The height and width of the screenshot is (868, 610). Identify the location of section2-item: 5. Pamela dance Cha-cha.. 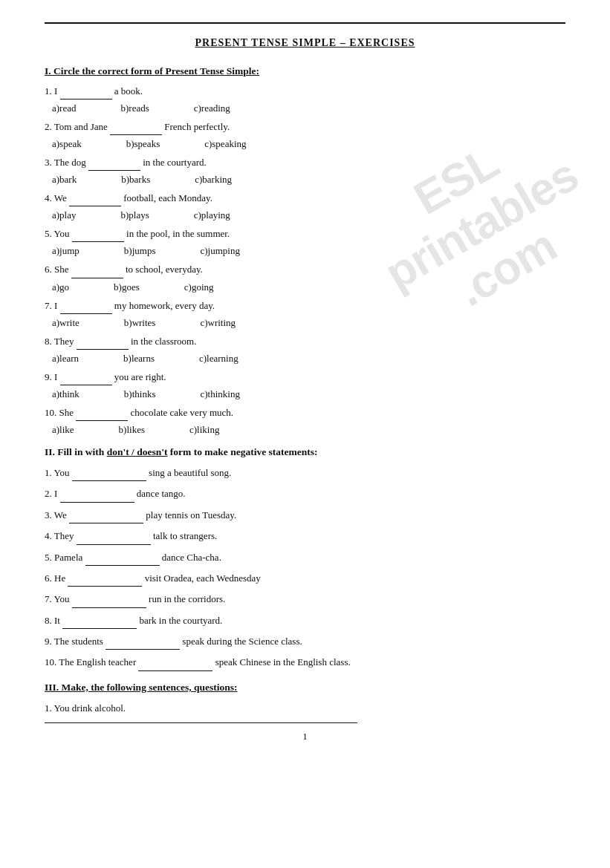
(305, 557).